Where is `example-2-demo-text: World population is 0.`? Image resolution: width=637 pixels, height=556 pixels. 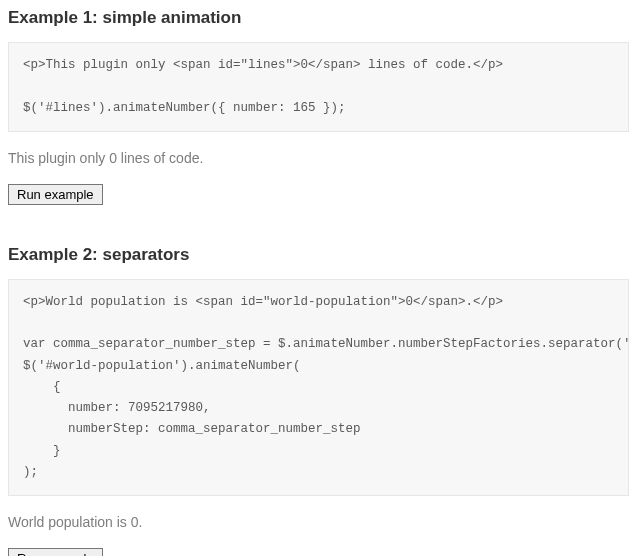
example-2-demo-text: World population is 0. is located at coordinates (318, 522).